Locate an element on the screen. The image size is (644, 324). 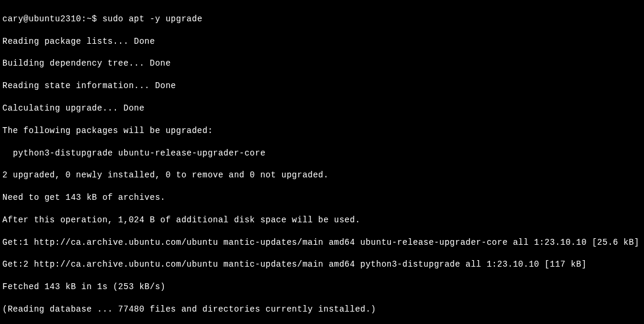
output-line: Reading state information... Done is located at coordinates (322, 86).